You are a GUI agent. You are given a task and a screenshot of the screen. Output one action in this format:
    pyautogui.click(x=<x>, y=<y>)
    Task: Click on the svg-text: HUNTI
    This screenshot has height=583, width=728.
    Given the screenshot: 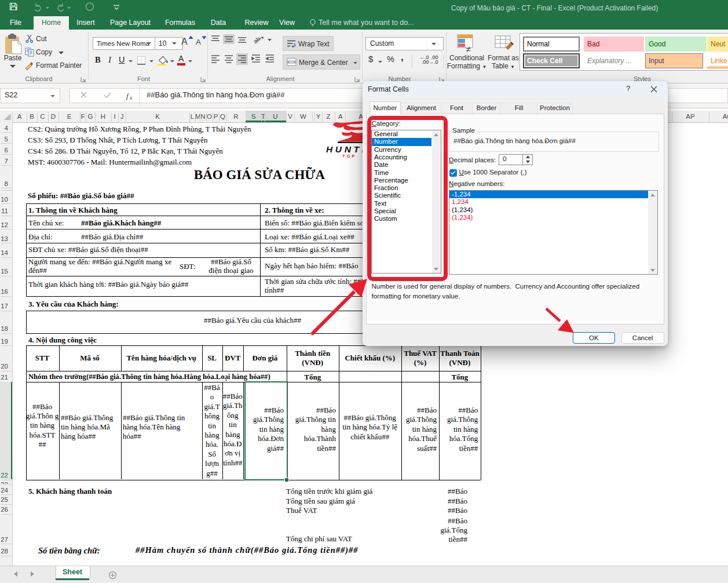 What is the action you would take?
    pyautogui.click(x=344, y=150)
    